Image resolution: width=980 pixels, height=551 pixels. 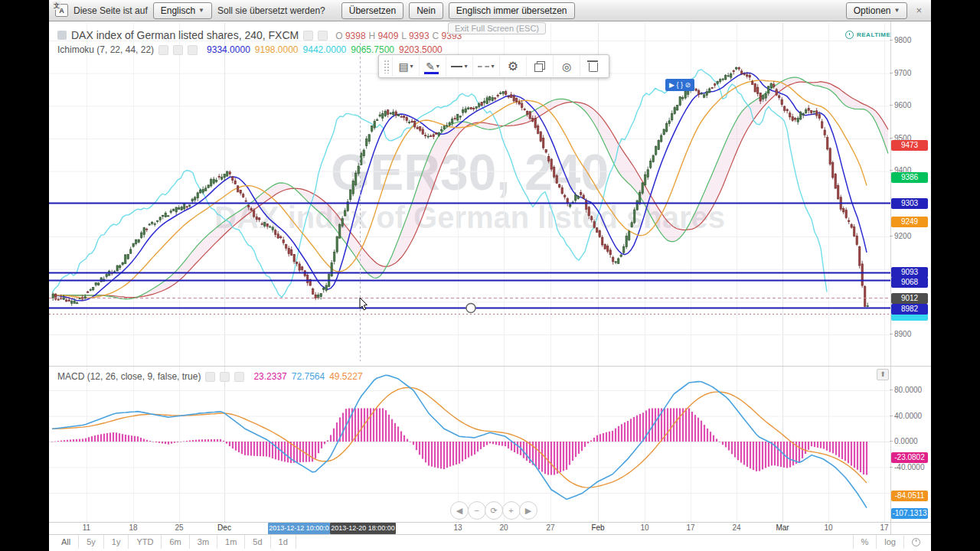 I want to click on replay-badge: ▶ { } ⊘, so click(x=680, y=85).